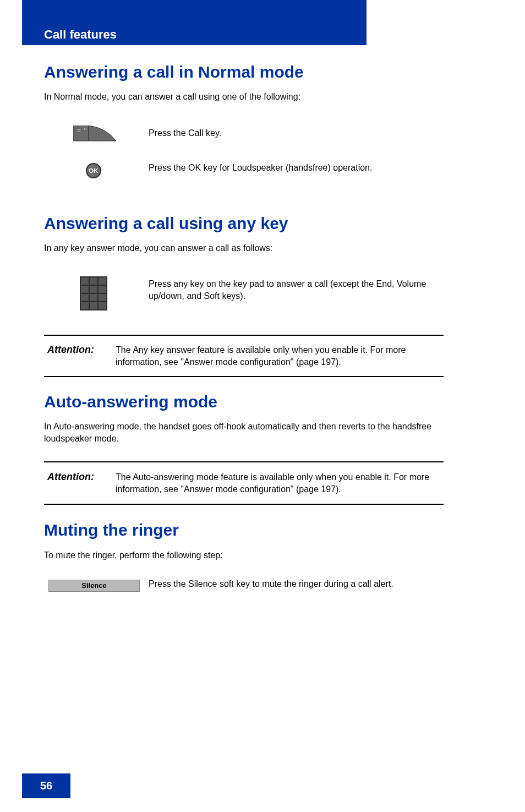 The height and width of the screenshot is (812, 525). I want to click on section2-title: Answering a call using any key, so click(243, 224).